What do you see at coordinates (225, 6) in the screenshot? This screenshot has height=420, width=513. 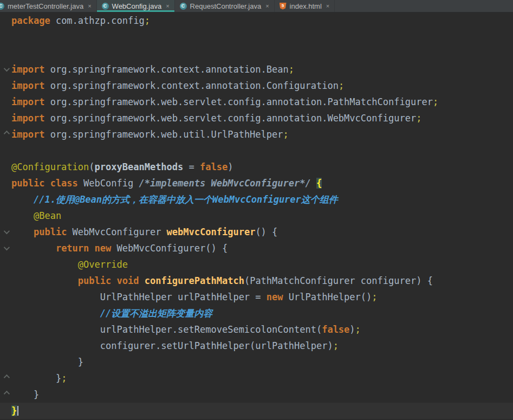 I see `editor-tab: C RequestController.java ×` at bounding box center [225, 6].